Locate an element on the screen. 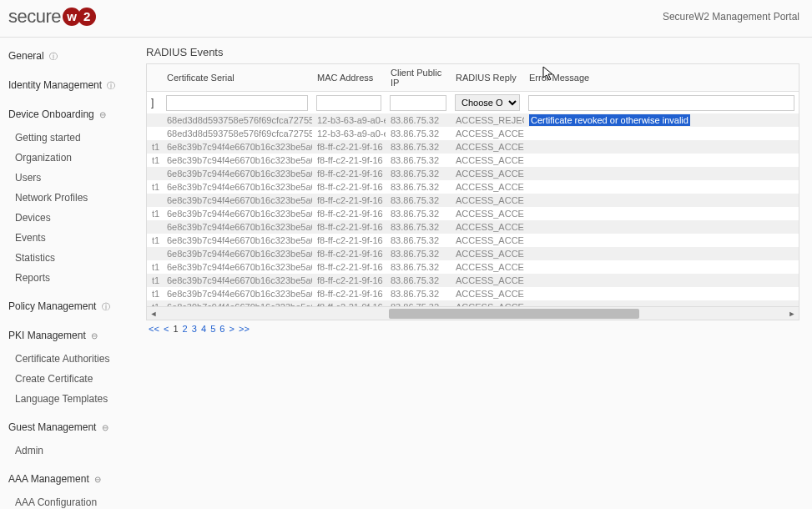 The height and width of the screenshot is (509, 812). col-client-ip: Client Public IP is located at coordinates (418, 78).